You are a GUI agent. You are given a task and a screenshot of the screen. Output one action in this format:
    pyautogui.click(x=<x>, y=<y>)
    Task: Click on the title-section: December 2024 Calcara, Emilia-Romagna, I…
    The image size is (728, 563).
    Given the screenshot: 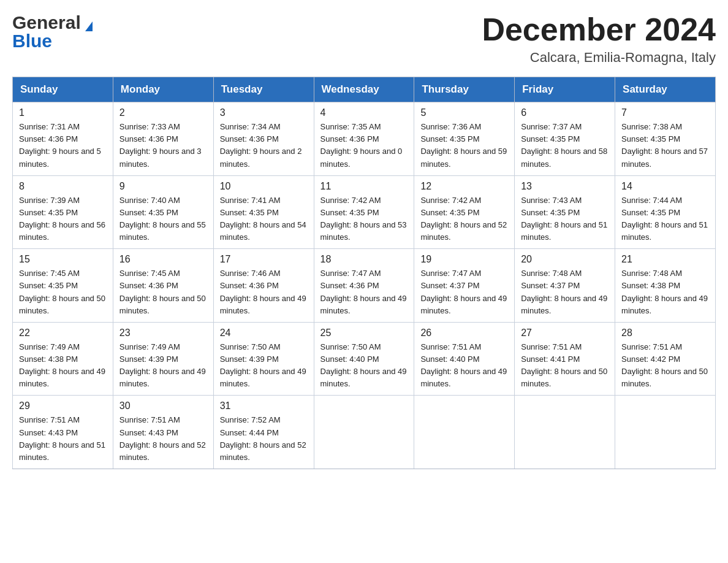 What is the action you would take?
    pyautogui.click(x=599, y=39)
    